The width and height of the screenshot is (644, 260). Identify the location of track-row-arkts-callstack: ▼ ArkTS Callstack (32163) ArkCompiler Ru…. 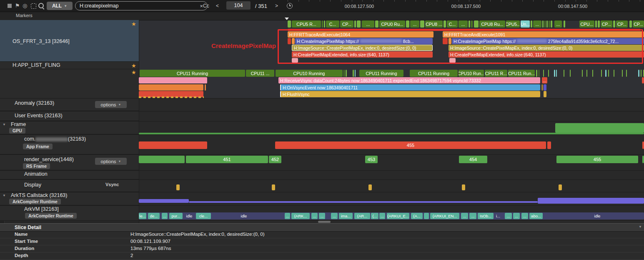
(69, 199).